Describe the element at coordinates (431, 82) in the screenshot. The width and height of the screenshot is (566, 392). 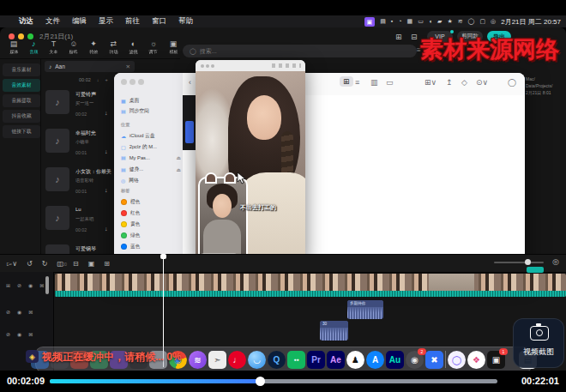
I see `group-by-icon: ⊞∨` at that location.